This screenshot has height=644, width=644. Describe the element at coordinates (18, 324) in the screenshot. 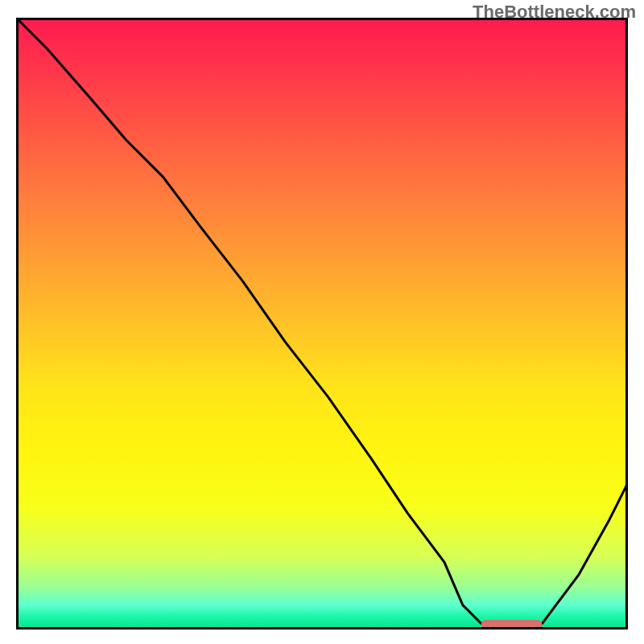

I see `chart-border-left` at that location.